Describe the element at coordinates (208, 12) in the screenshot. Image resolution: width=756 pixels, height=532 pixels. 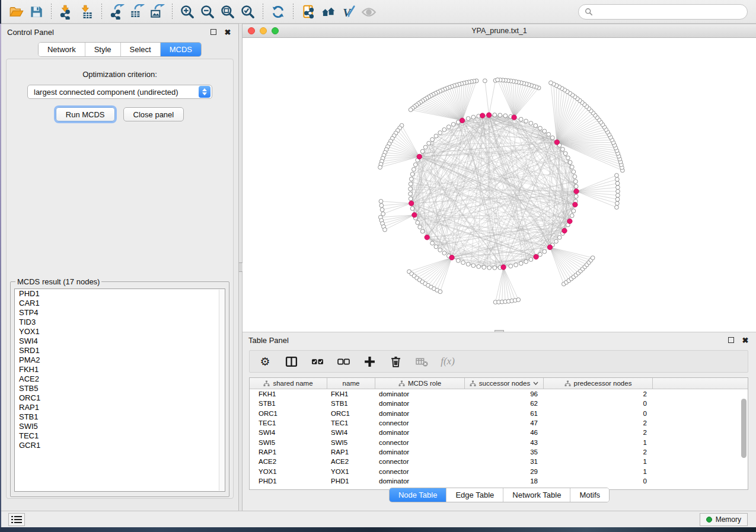
I see `zoom-out-icon` at that location.